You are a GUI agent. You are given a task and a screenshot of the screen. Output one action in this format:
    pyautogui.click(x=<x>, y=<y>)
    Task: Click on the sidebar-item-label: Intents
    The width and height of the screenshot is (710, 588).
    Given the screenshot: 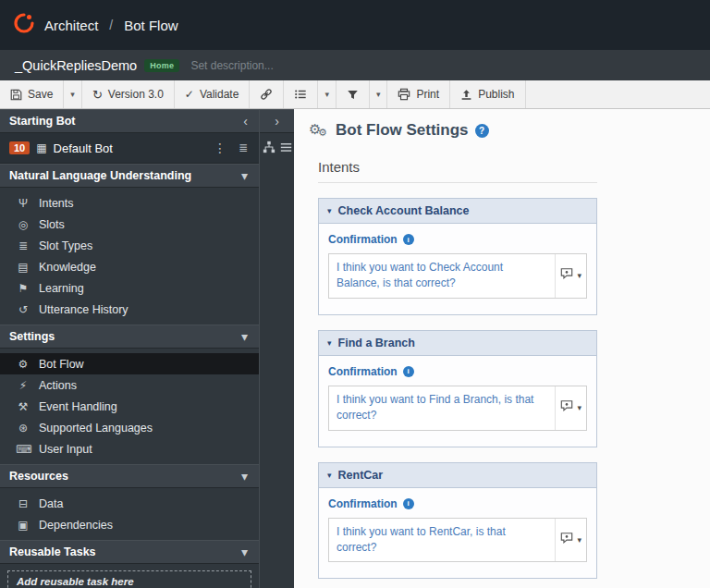 What is the action you would take?
    pyautogui.click(x=56, y=203)
    